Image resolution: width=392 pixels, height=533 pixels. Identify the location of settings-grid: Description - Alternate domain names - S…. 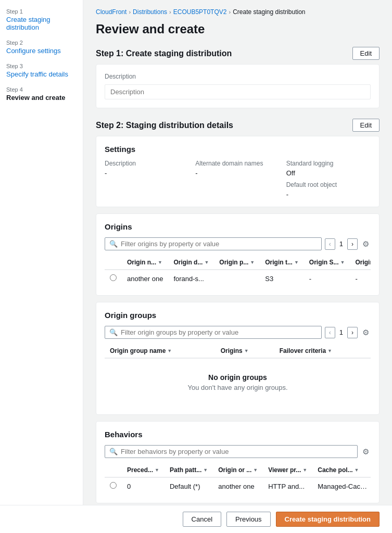
(237, 179).